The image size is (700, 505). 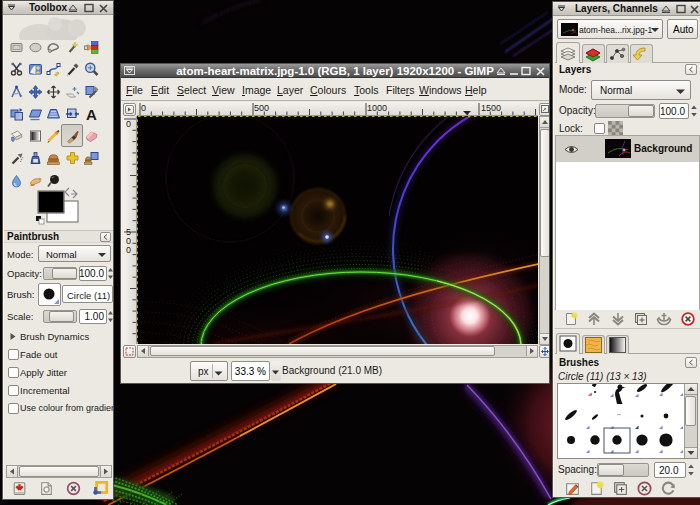 What do you see at coordinates (491, 108) in the screenshot?
I see `svg-text: 1500` at bounding box center [491, 108].